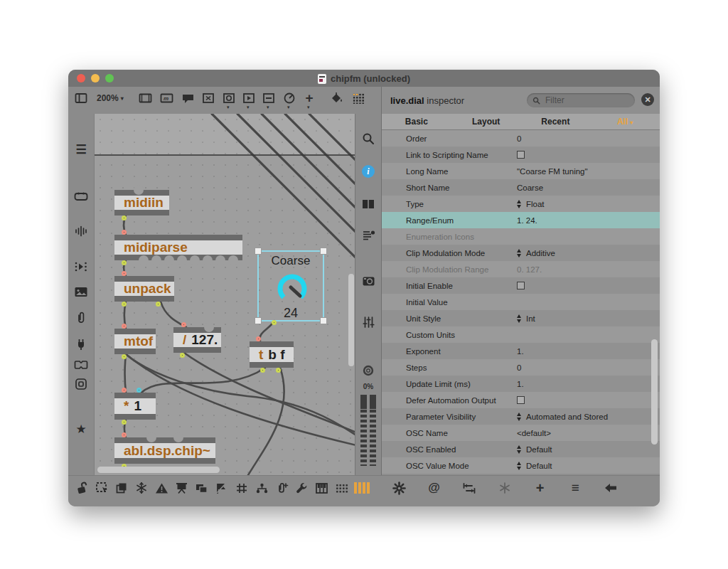  What do you see at coordinates (202, 488) in the screenshot?
I see `layer-panels-icon` at bounding box center [202, 488].